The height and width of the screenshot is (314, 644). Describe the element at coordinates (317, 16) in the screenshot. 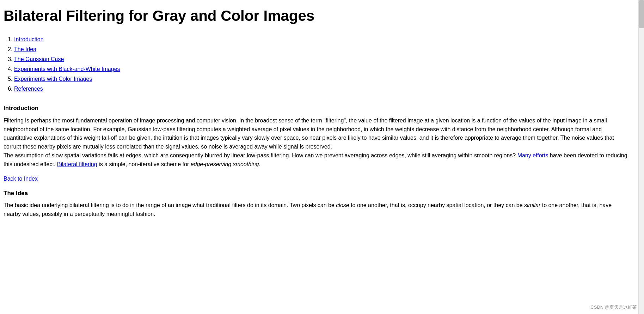

I see `page-title: Bilateral Filtering for Gray and Color I…` at that location.